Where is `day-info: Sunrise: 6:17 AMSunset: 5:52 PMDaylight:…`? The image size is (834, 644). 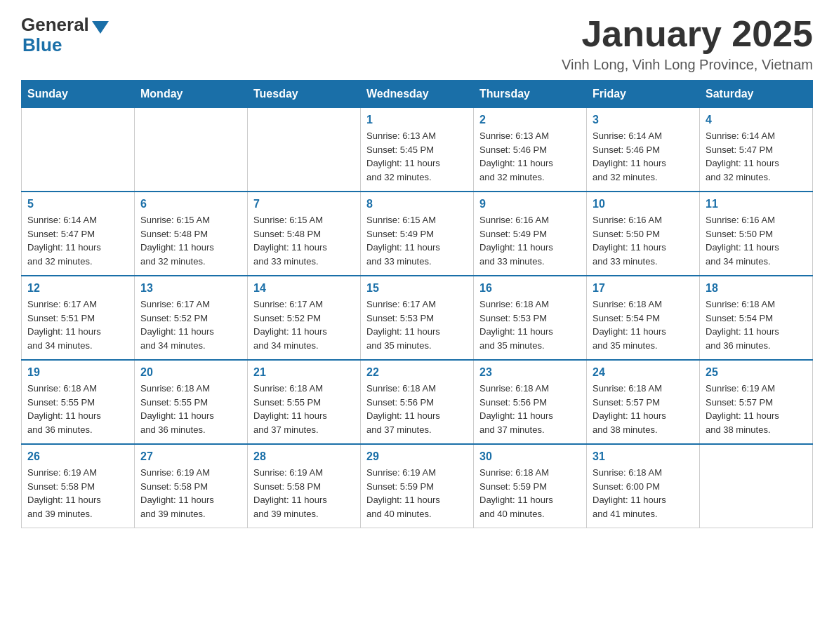
day-info: Sunrise: 6:17 AMSunset: 5:52 PMDaylight:… is located at coordinates (191, 325).